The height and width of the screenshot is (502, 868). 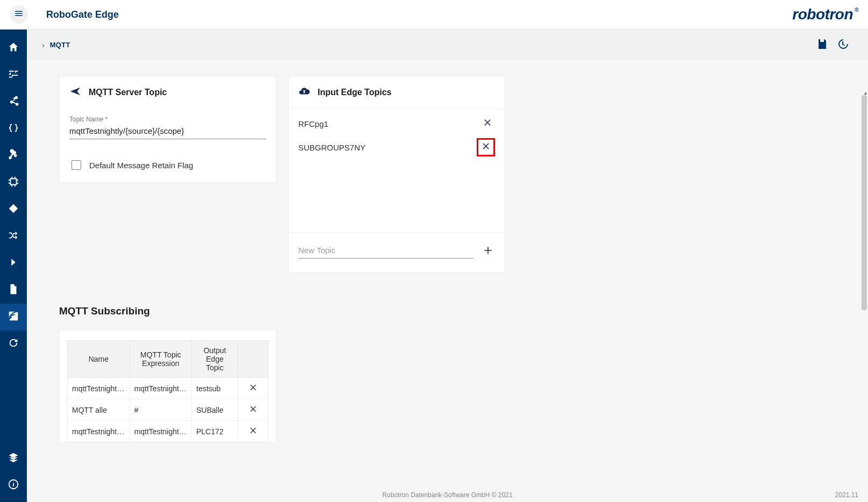 I want to click on home-icon, so click(x=13, y=48).